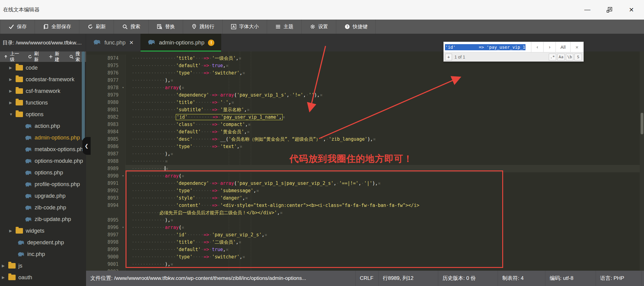 The height and width of the screenshot is (286, 644). Describe the element at coordinates (43, 196) in the screenshot. I see `tree-file-upgrade.php: upgrade.php` at that location.